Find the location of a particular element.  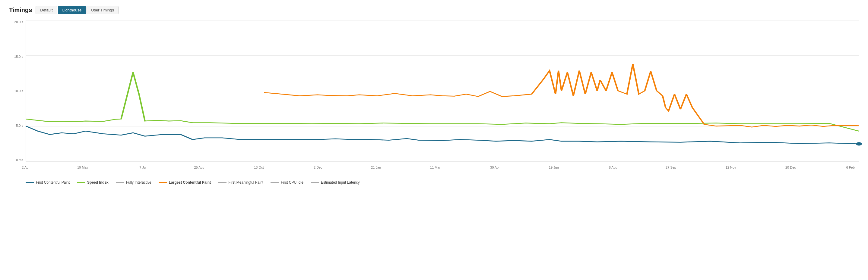

legend-input-latency: Estimated Input Latency is located at coordinates (335, 182).